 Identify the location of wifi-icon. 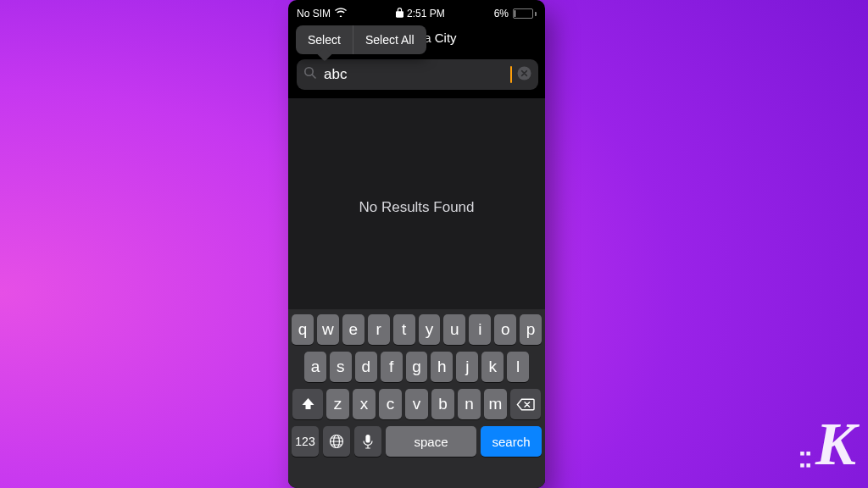
(341, 14).